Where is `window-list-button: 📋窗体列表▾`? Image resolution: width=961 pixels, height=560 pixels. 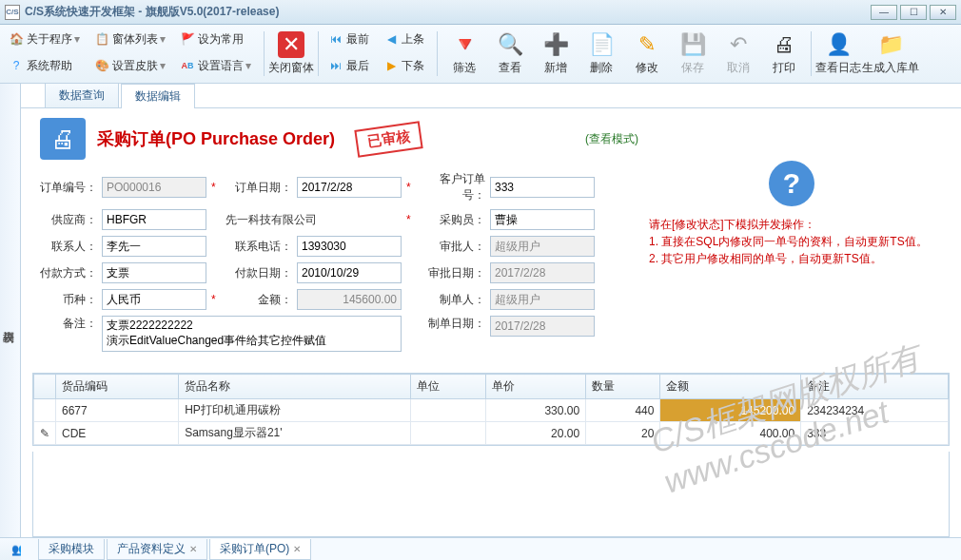
window-list-button: 📋窗体列表▾ is located at coordinates (129, 39).